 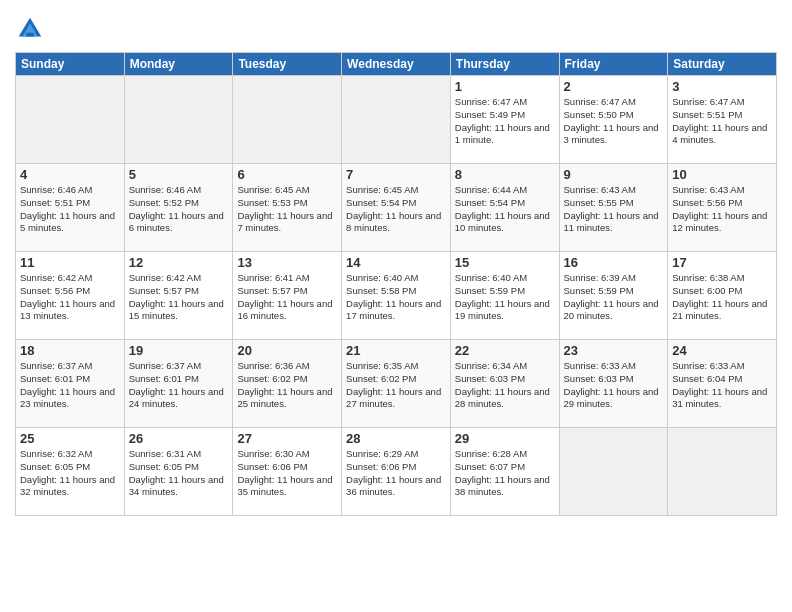 What do you see at coordinates (396, 296) in the screenshot?
I see `calendar-week-row: 11Sunrise: 6:42 AMSunset: 5:56 PMDayligh…` at bounding box center [396, 296].